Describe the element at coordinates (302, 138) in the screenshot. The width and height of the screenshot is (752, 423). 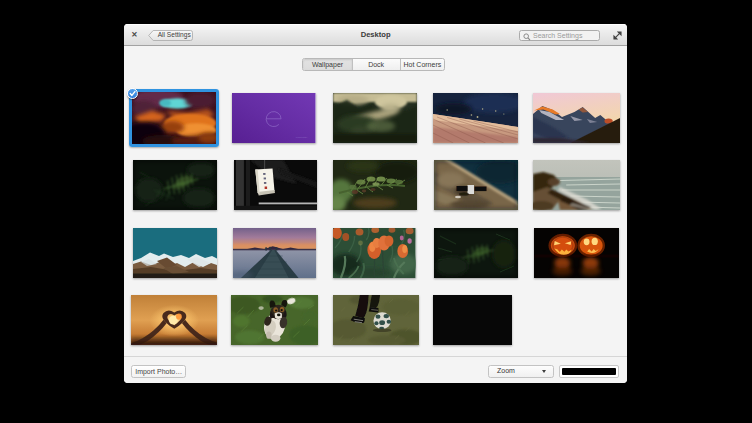
I see `svg-text: elementary` at that location.